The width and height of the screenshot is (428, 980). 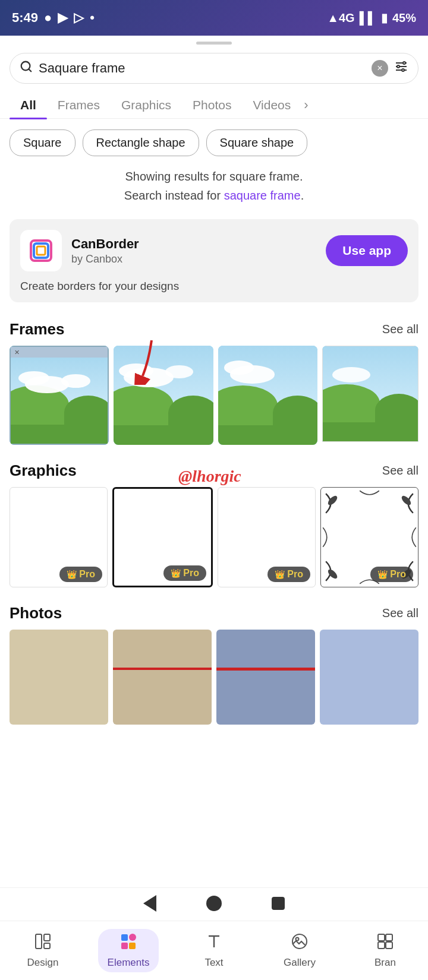 I want to click on search-container: ×, so click(x=214, y=67).